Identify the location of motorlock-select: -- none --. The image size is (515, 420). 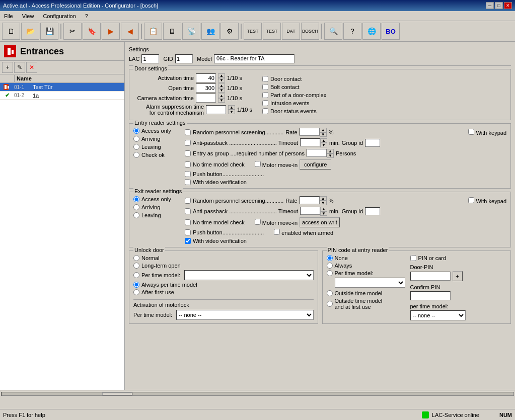
(245, 315).